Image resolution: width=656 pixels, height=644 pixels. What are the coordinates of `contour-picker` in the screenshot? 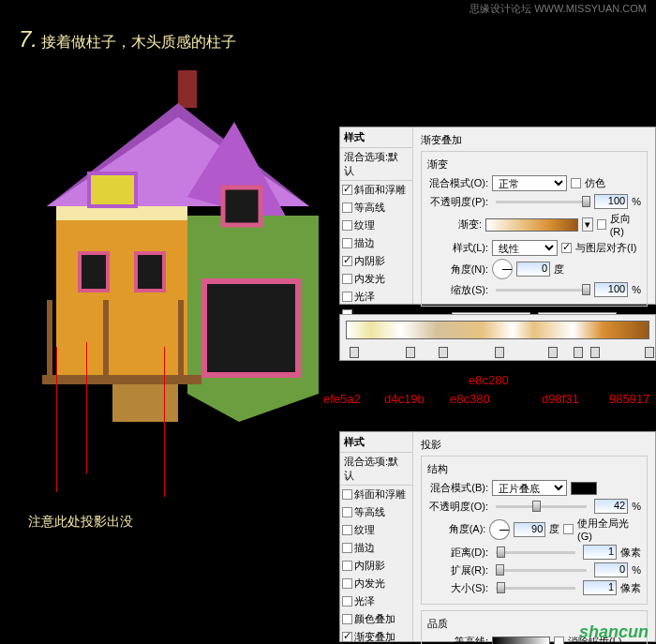 It's located at (521, 641).